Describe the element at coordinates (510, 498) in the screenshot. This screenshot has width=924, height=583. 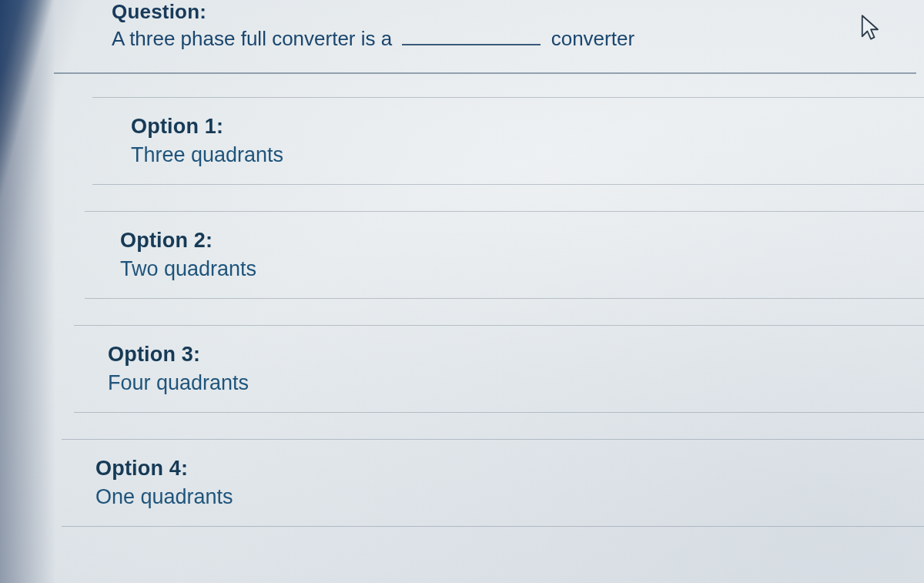
I see `option-text: One quadrants` at that location.